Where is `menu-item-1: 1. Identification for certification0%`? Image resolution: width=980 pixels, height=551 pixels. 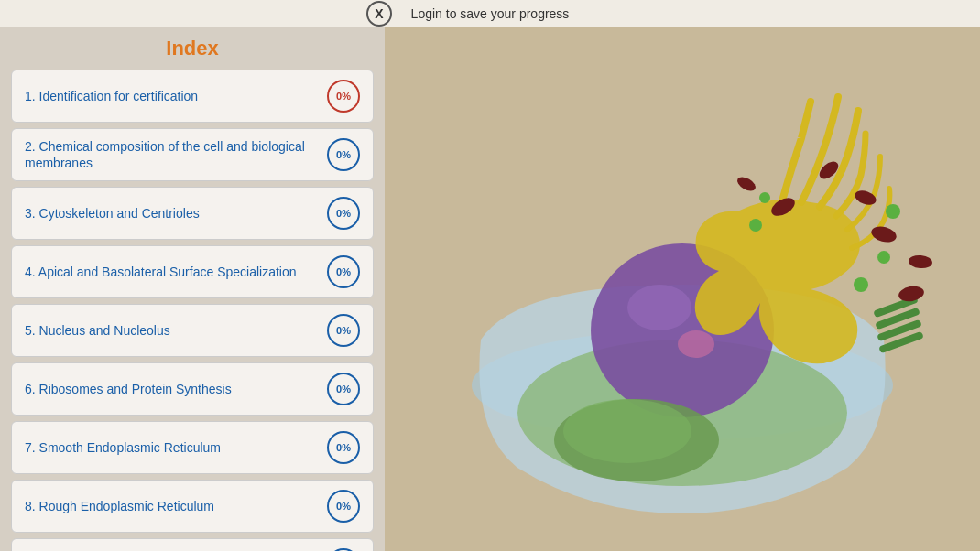 menu-item-1: 1. Identification for certification0% is located at coordinates (192, 96).